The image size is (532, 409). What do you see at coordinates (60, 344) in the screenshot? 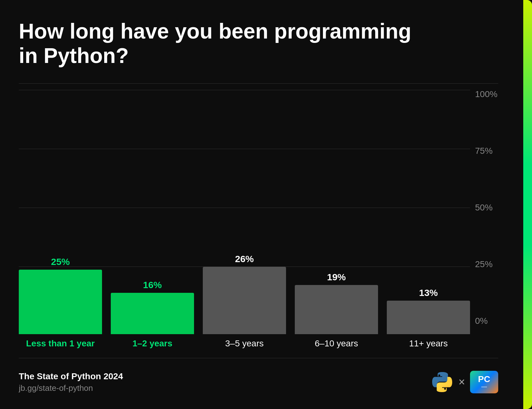
I see `bar-label-less-than-1: Less than 1 year` at bounding box center [60, 344].